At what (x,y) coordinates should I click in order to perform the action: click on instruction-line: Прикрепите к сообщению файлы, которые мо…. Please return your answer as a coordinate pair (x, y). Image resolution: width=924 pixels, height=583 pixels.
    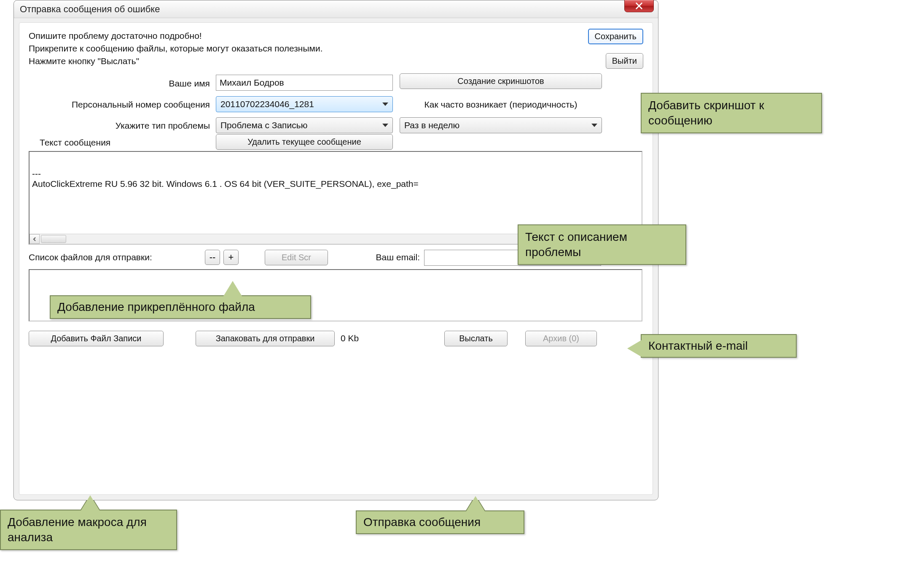
    Looking at the image, I should click on (176, 49).